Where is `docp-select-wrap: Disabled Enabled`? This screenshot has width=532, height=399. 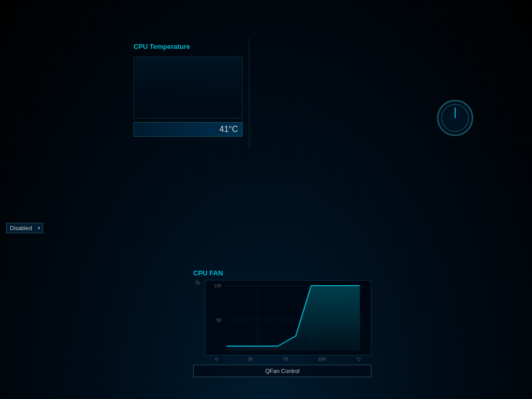 docp-select-wrap: Disabled Enabled is located at coordinates (25, 228).